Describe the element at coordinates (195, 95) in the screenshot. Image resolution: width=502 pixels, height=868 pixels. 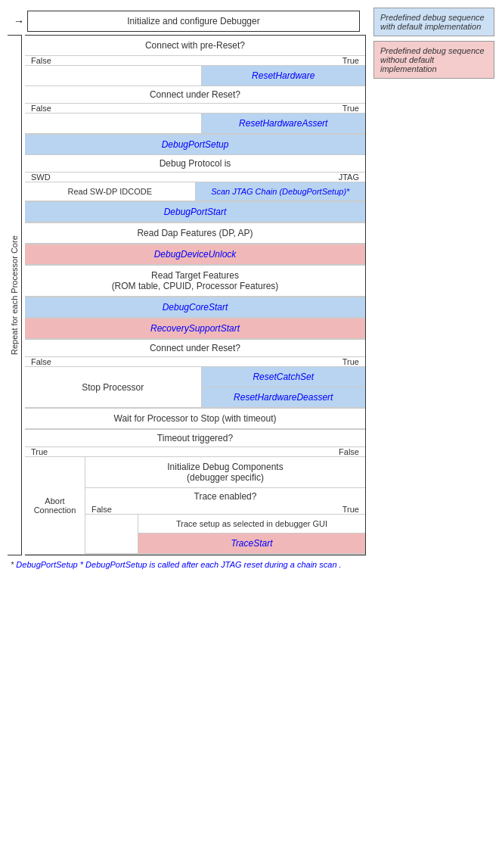
I see `connect-under-reset1-decision: Connect under Reset?` at that location.